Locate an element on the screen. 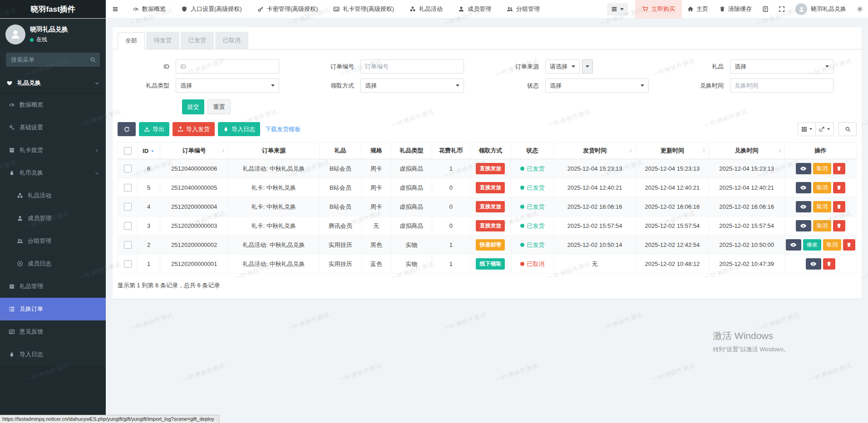 The image size is (868, 423). search-toggle-button is located at coordinates (848, 129).